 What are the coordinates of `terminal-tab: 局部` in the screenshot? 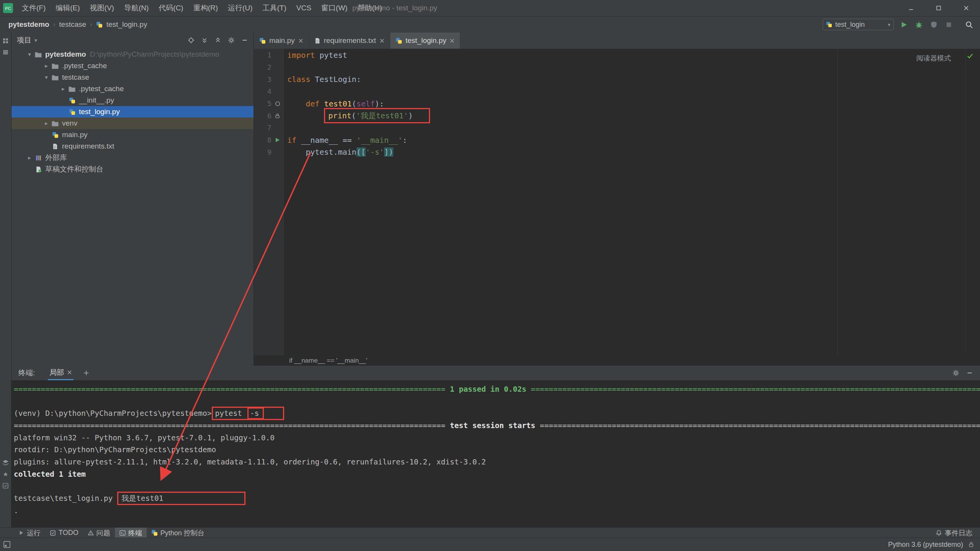 It's located at (61, 373).